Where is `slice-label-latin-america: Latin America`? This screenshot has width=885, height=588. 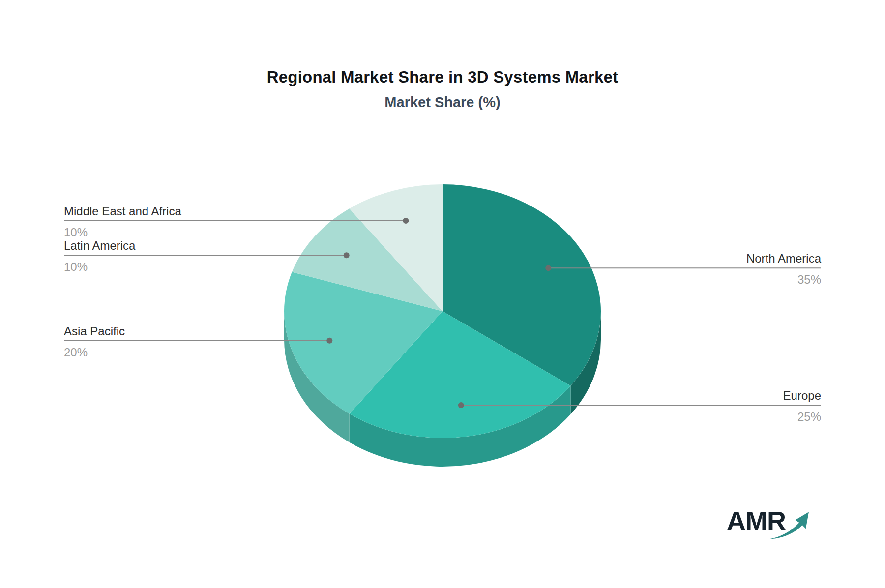 slice-label-latin-america: Latin America is located at coordinates (100, 246).